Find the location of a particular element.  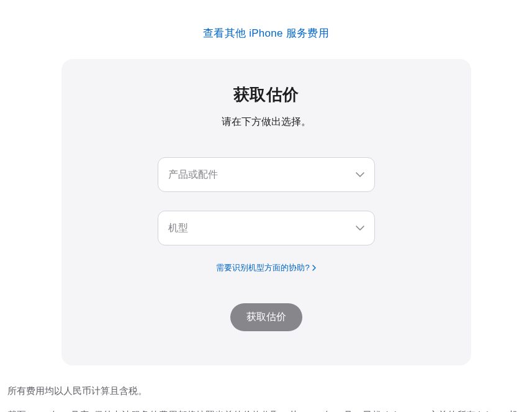

chevron-right-icon is located at coordinates (314, 268).